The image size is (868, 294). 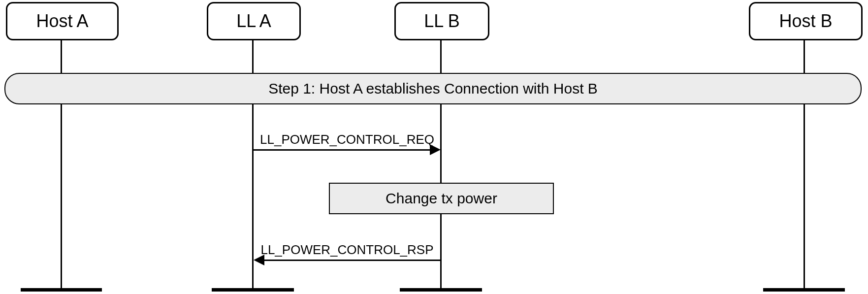 I want to click on arrow-head-left-icon, so click(x=259, y=260).